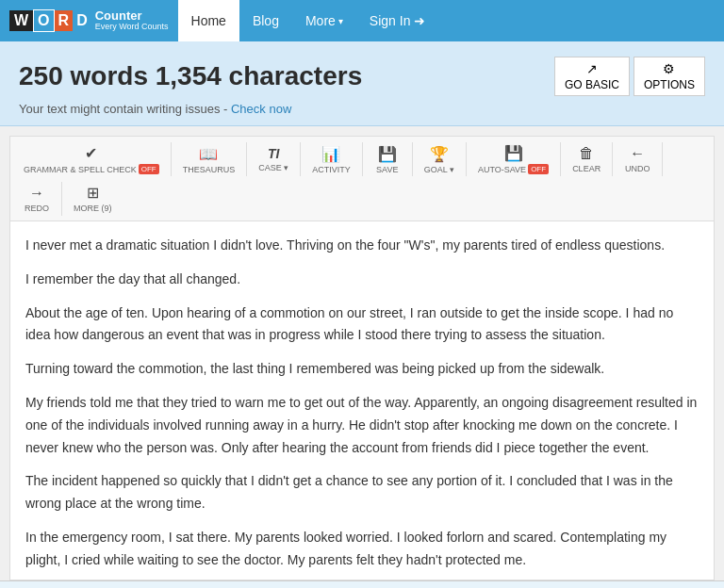 Image resolution: width=724 pixels, height=588 pixels. What do you see at coordinates (21, 21) in the screenshot?
I see `logo-w: W` at bounding box center [21, 21].